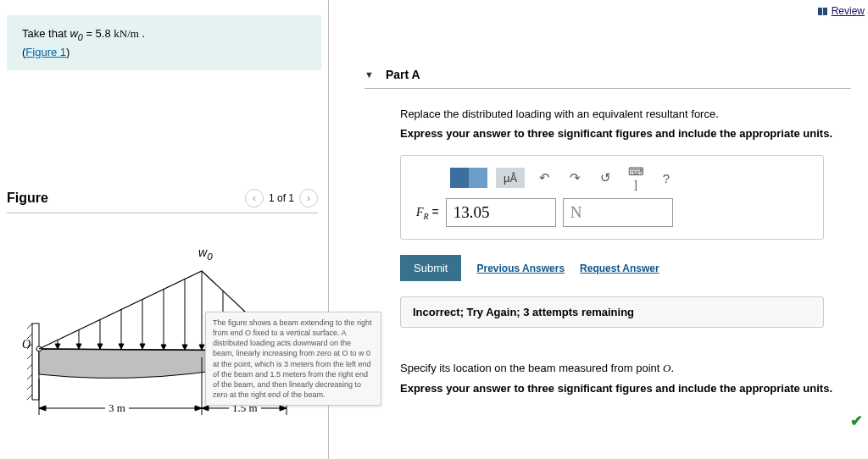  I want to click on template-tool2-icon, so click(478, 178).